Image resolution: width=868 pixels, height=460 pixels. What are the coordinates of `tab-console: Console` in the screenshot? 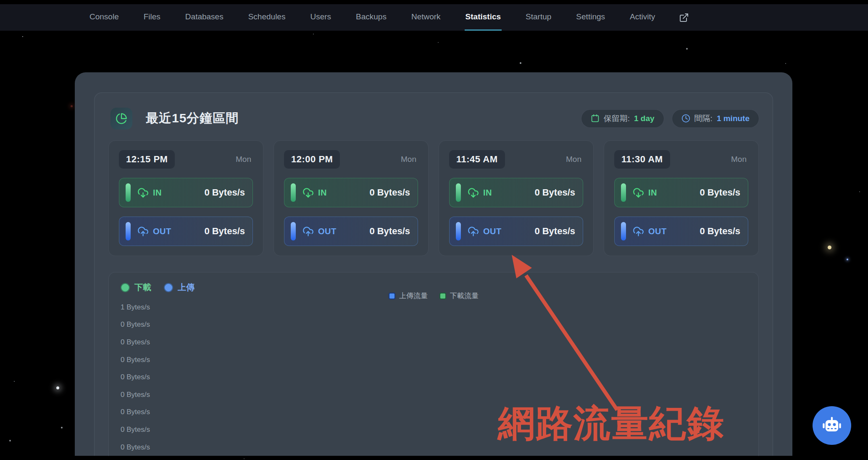 It's located at (104, 18).